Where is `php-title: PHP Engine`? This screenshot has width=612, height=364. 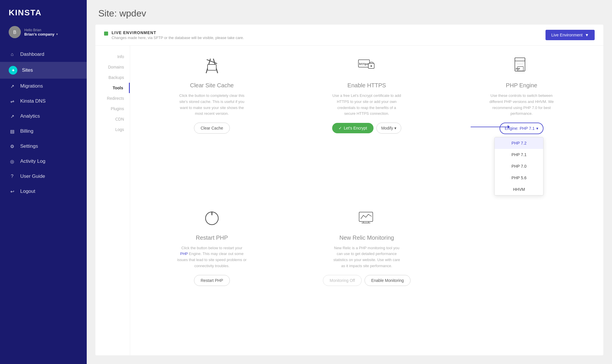
php-title: PHP Engine is located at coordinates (522, 86).